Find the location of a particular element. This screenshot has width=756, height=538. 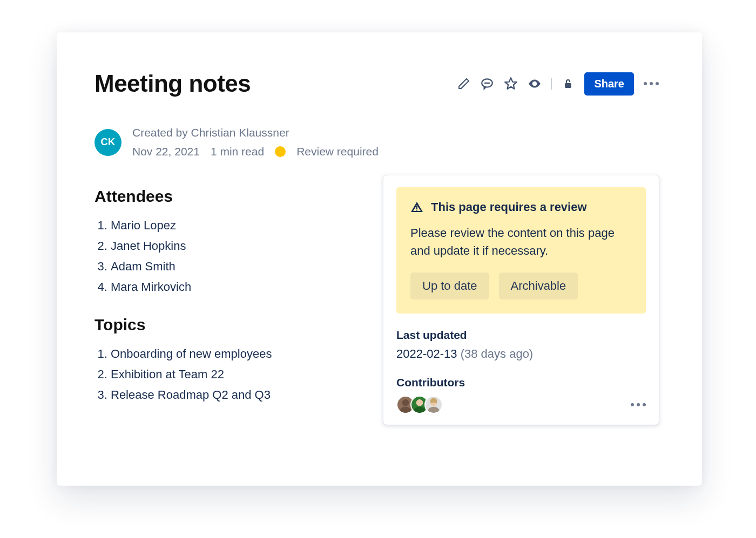

list-item: Janet Hopkins is located at coordinates (237, 246).